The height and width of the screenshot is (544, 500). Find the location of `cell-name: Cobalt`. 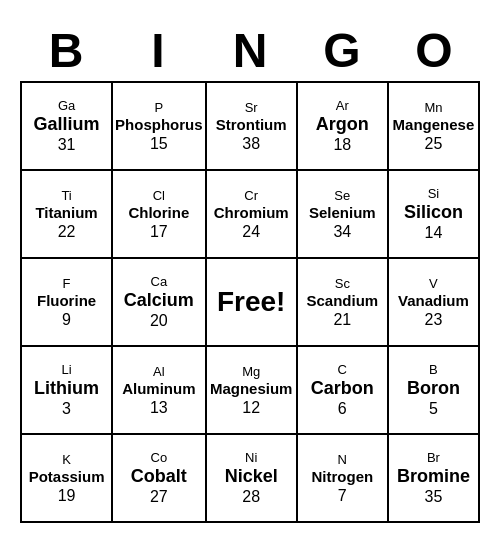

cell-name: Cobalt is located at coordinates (159, 477).